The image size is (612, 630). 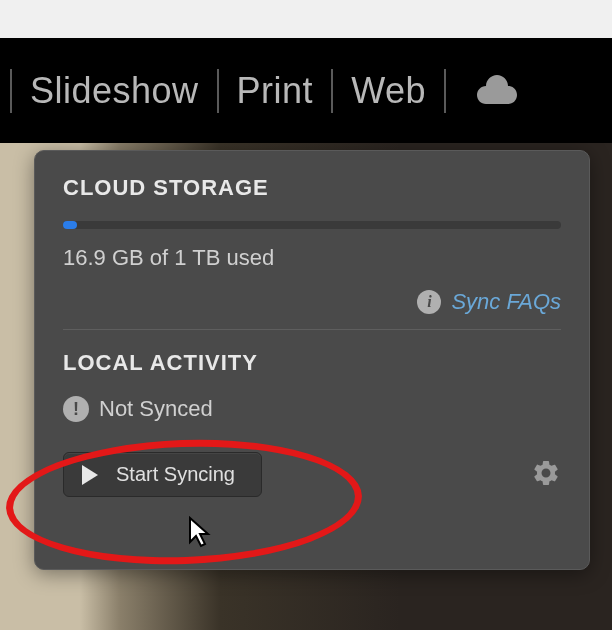 What do you see at coordinates (114, 91) in the screenshot?
I see `tab-slideshow: Slideshow` at bounding box center [114, 91].